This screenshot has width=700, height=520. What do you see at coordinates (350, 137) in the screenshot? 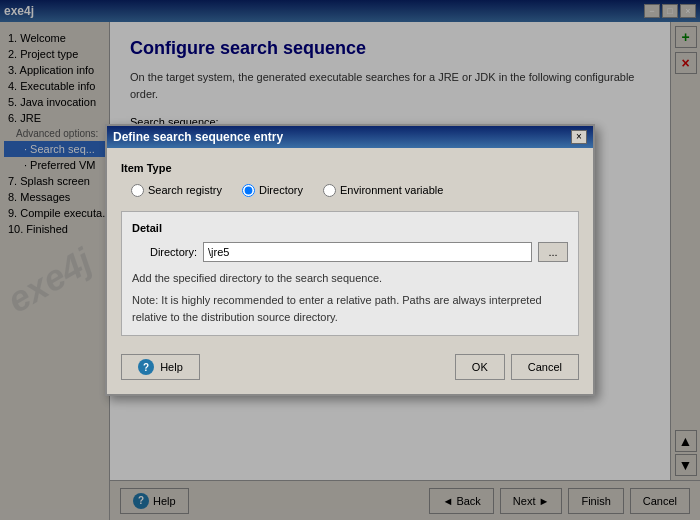
I see `dialog-title-bar: Define search sequence entry ×` at bounding box center [350, 137].